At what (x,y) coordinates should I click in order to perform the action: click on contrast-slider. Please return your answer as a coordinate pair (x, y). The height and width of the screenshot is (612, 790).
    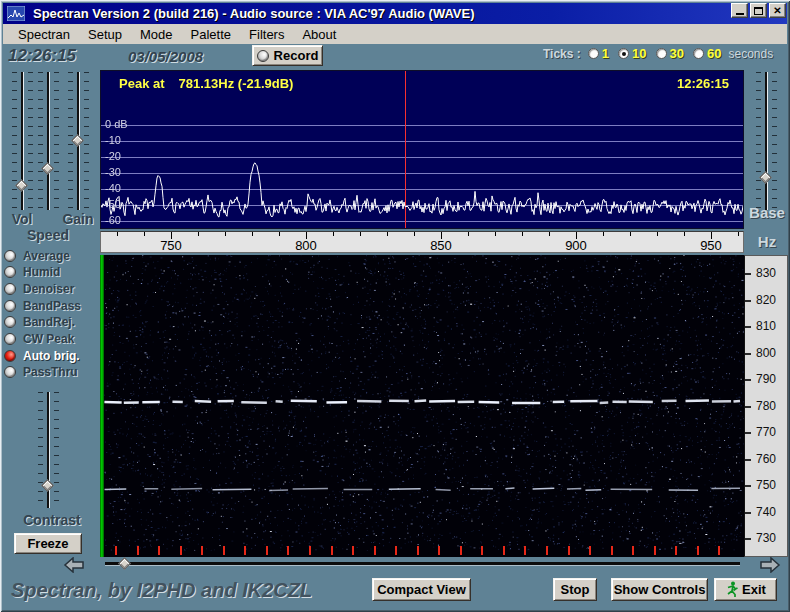
    Looking at the image, I should click on (48, 450).